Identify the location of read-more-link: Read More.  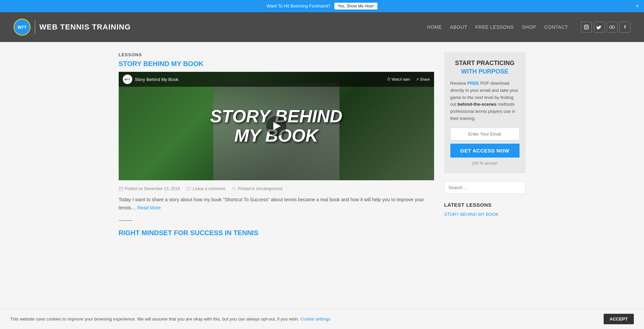
(149, 208).